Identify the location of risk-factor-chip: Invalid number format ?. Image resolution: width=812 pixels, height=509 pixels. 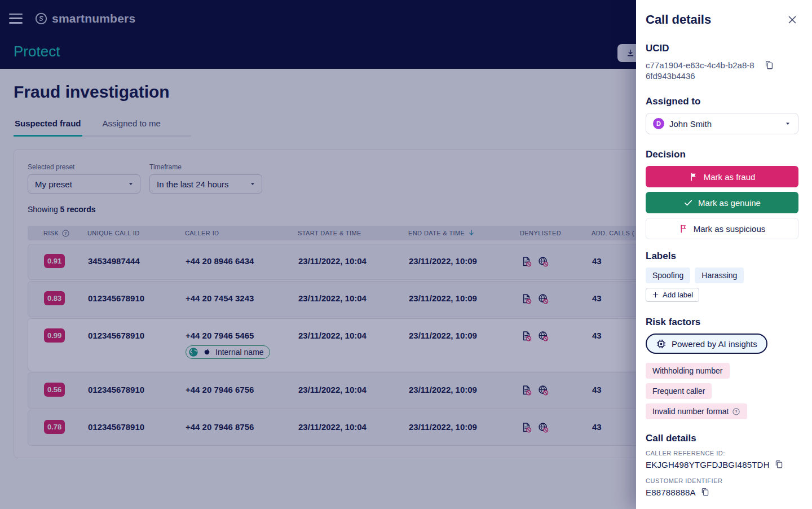
(696, 411).